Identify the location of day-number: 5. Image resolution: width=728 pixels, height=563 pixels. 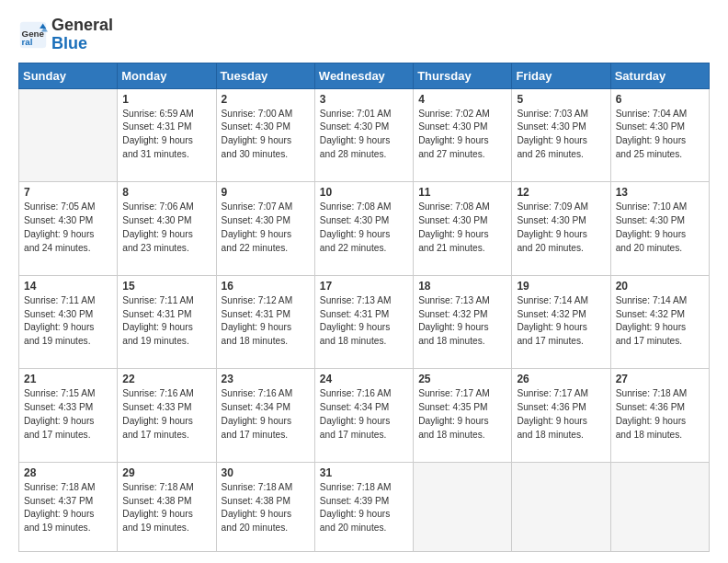
(561, 99).